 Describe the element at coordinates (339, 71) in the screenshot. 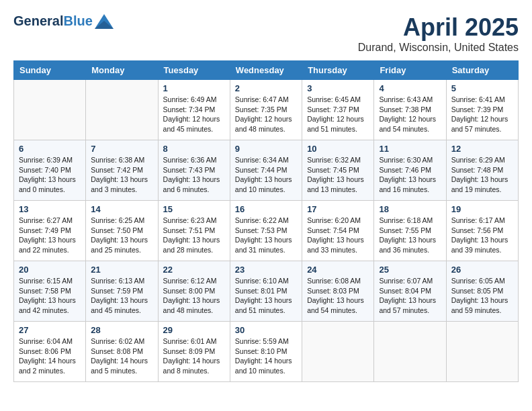

I see `weekday-header-thursday: Thursday` at that location.